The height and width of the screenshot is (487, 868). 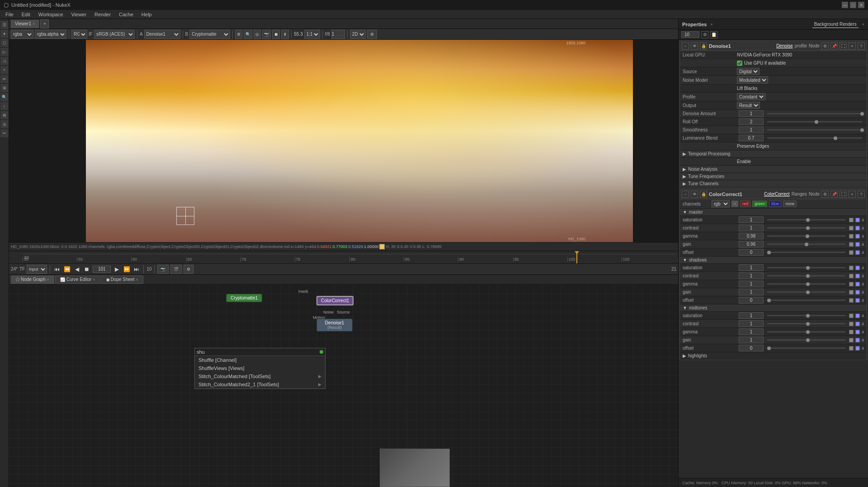 I want to click on add-viewer-btn: +, so click(x=44, y=24).